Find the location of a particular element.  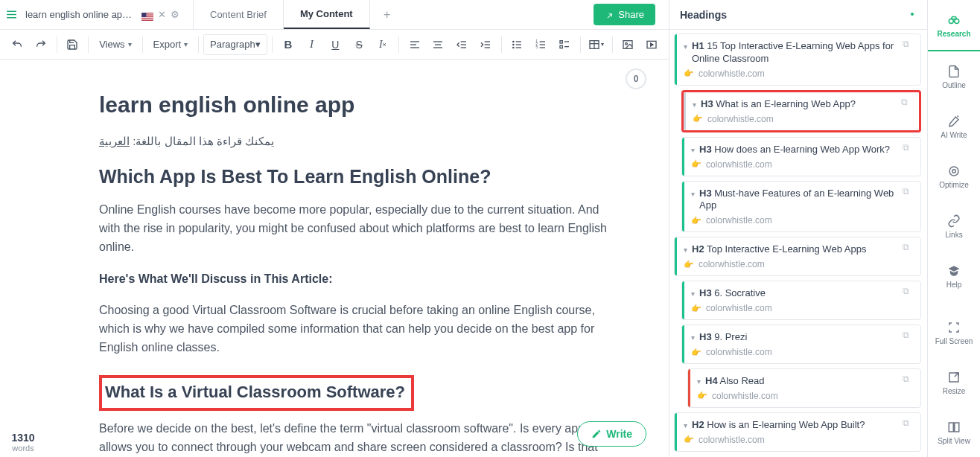

heading-item: ⧉▾H3 Must-have Features of an E-learning… is located at coordinates (801, 207).